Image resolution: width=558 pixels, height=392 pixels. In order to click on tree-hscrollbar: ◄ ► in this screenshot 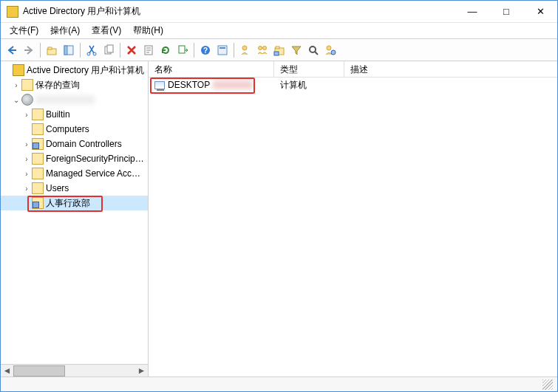, I will do `click(74, 371)`.